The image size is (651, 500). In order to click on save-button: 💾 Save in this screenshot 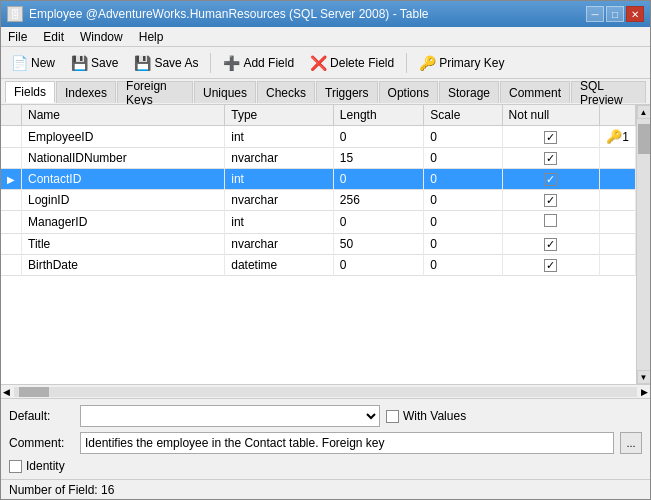, I will do `click(94, 63)`.